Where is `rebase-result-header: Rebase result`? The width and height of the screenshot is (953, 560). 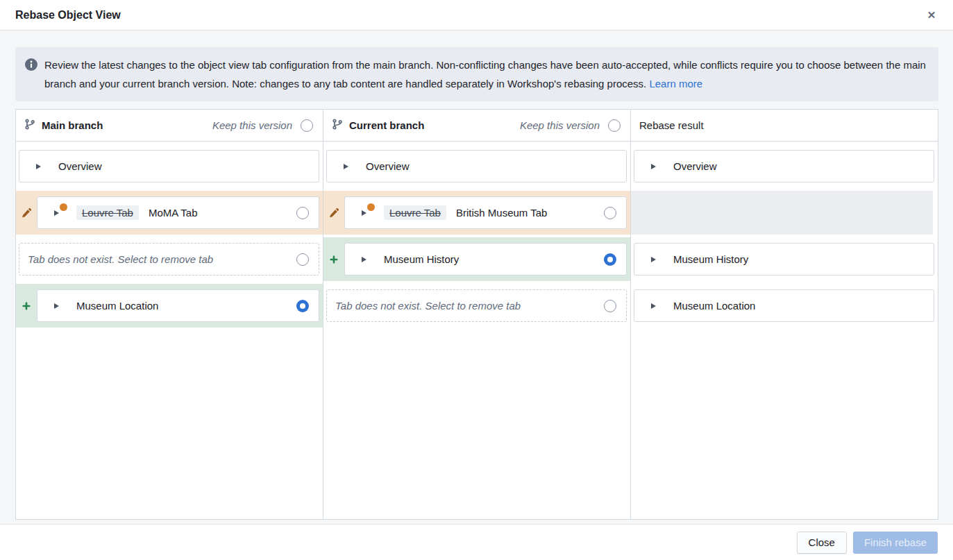
rebase-result-header: Rebase result is located at coordinates (784, 126).